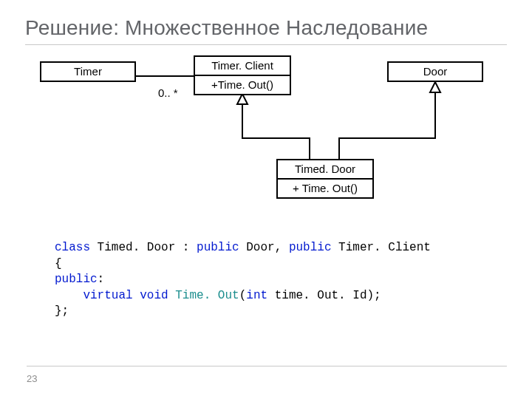 Image resolution: width=532 pixels, height=399 pixels. What do you see at coordinates (242, 84) in the screenshot?
I see `uml-operation: +Time. Out()` at bounding box center [242, 84].